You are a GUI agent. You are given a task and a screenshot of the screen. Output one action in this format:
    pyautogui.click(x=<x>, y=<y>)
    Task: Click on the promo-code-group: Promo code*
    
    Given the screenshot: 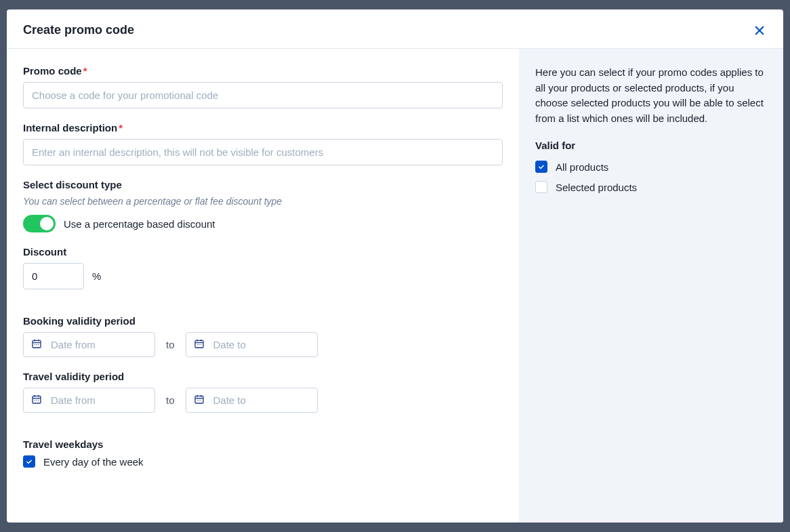 What is the action you would take?
    pyautogui.click(x=263, y=87)
    